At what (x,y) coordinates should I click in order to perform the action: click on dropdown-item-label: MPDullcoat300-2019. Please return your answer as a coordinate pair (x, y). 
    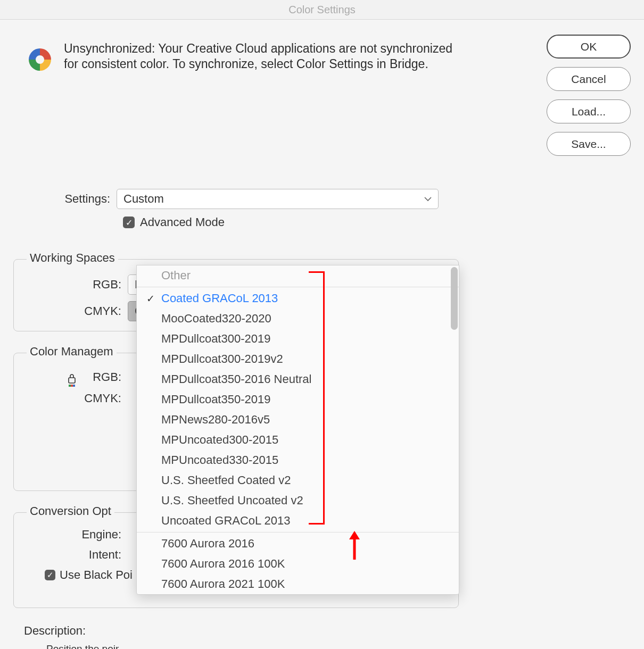
    Looking at the image, I should click on (216, 338).